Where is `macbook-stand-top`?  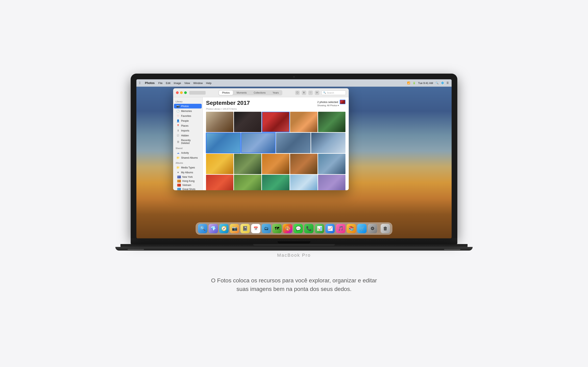
macbook-stand-top is located at coordinates (294, 245).